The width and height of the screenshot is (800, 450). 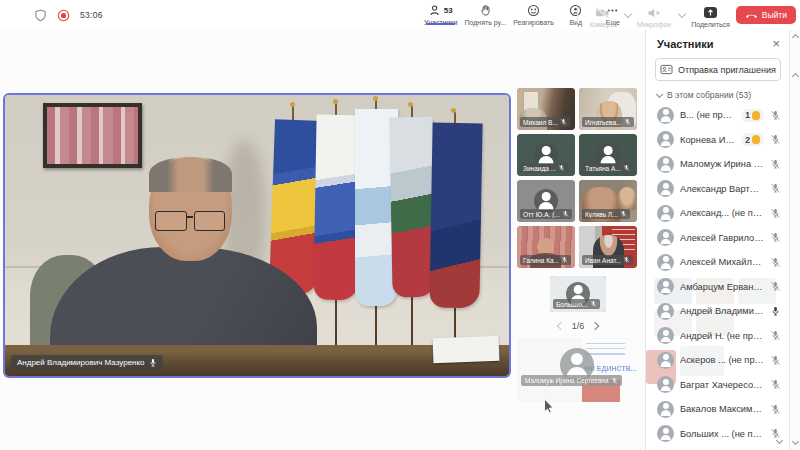 I want to click on participant-name: Алексей Михайлович Ля..., so click(x=722, y=262).